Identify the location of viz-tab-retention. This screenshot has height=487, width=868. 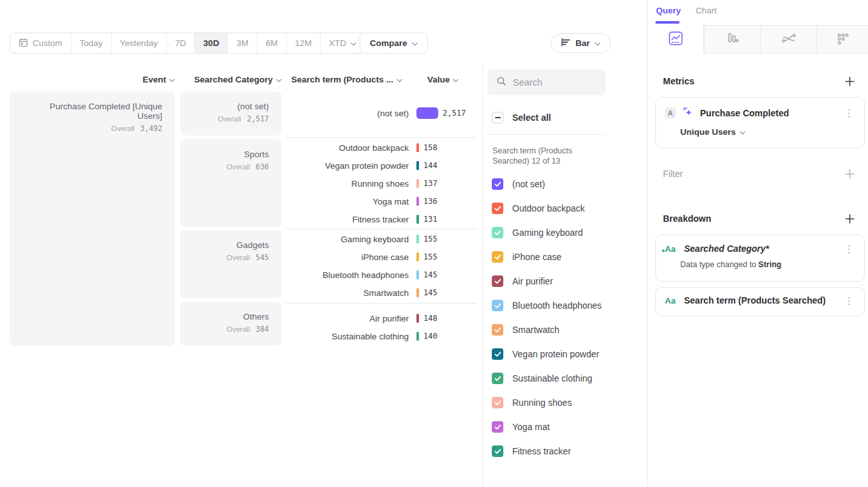
(842, 40).